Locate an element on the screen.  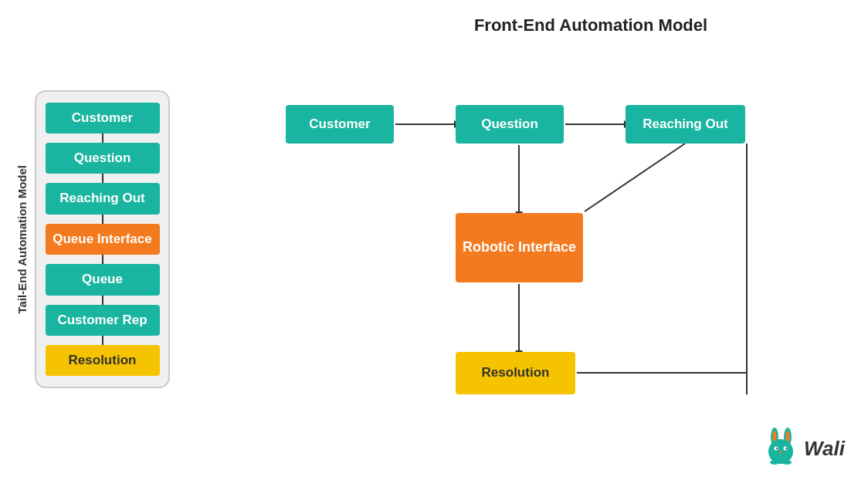
left-box-resolution: Resolution is located at coordinates (103, 360).